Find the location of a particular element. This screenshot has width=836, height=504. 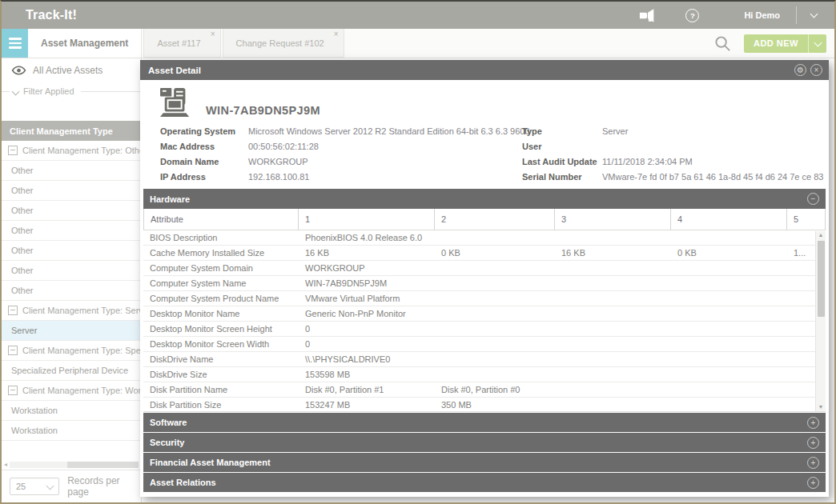

topbar-actions: ? Hi Demo is located at coordinates (737, 15).